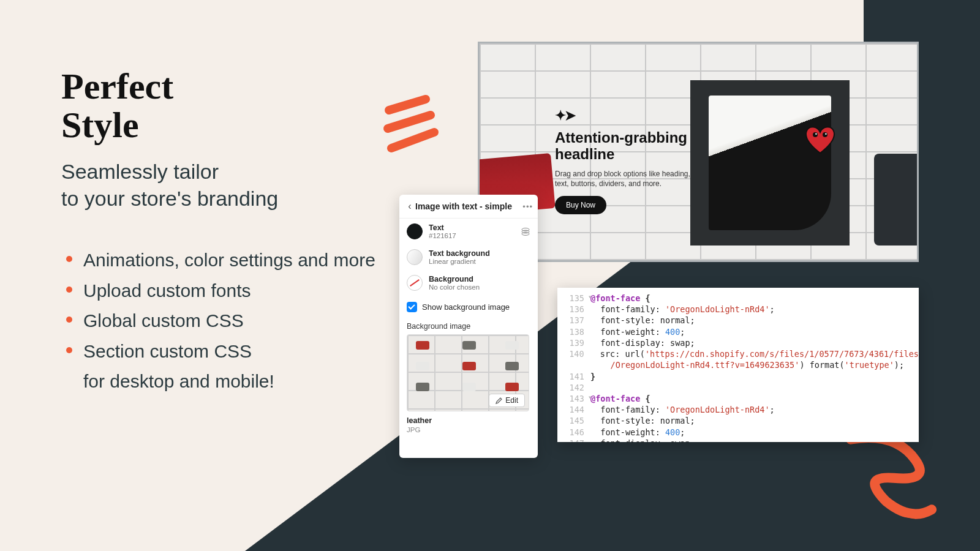 The height and width of the screenshot is (551, 980). What do you see at coordinates (454, 279) in the screenshot?
I see `row-title: Background` at bounding box center [454, 279].